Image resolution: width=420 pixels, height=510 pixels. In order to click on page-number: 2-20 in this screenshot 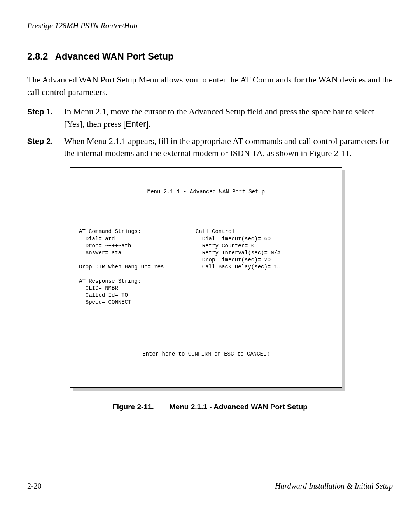, I will do `click(34, 486)`.